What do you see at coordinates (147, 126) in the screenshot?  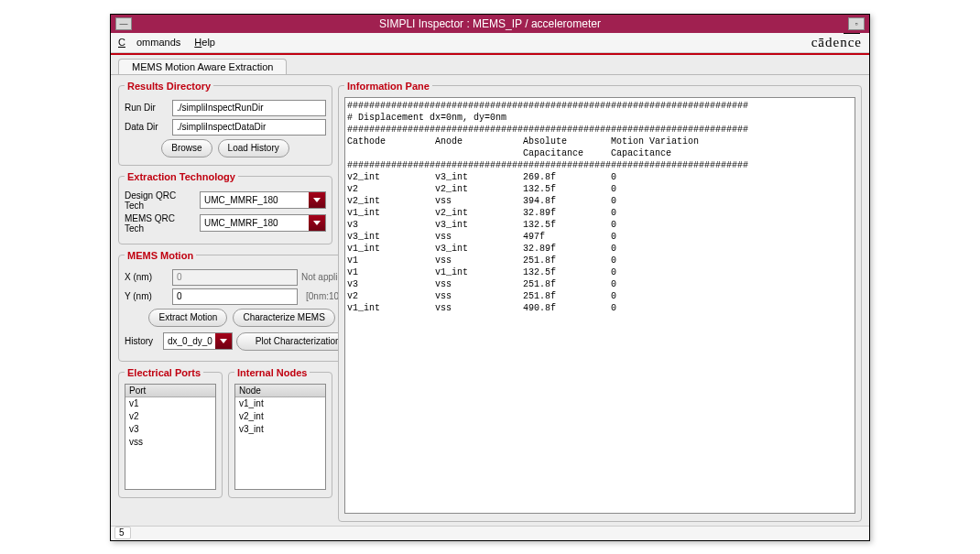 I see `label-data-dir: Data Dir` at bounding box center [147, 126].